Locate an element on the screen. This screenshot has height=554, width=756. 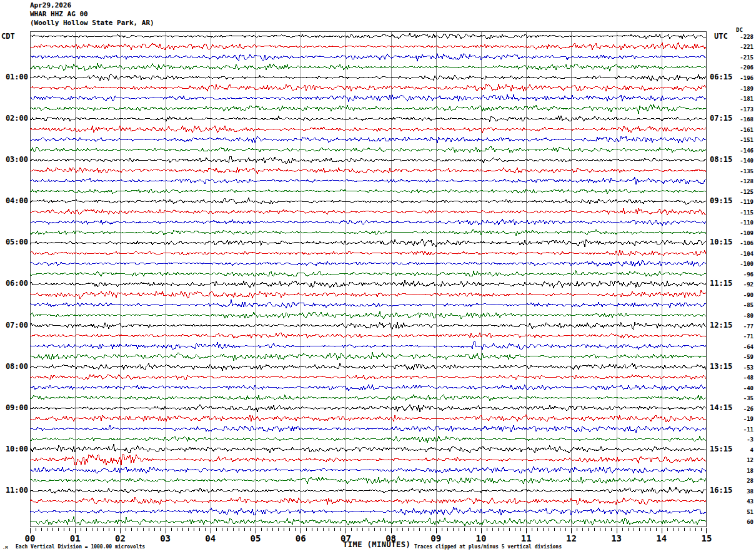
dc-value-row-11: -146 is located at coordinates (735, 151).